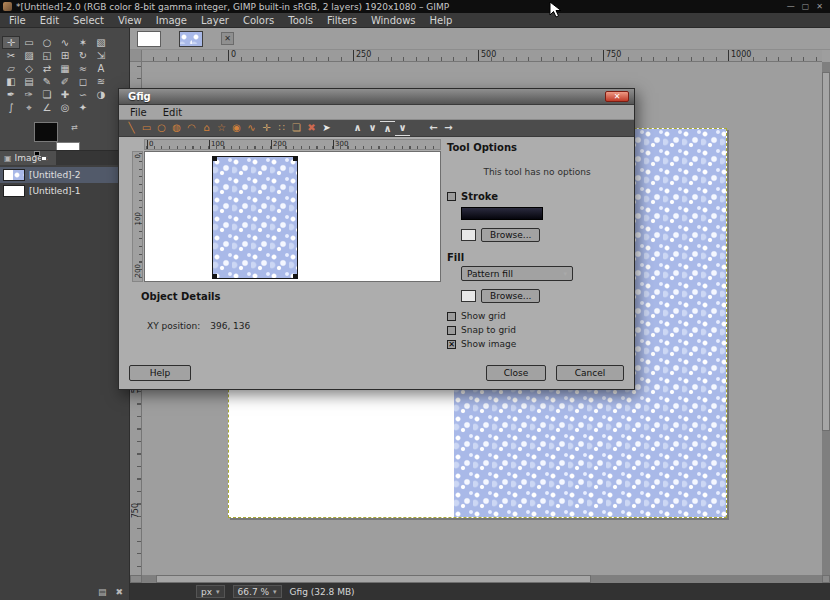 This screenshot has height=600, width=830. I want to click on n-point-deformation-tool-icon: ✦, so click(83, 108).